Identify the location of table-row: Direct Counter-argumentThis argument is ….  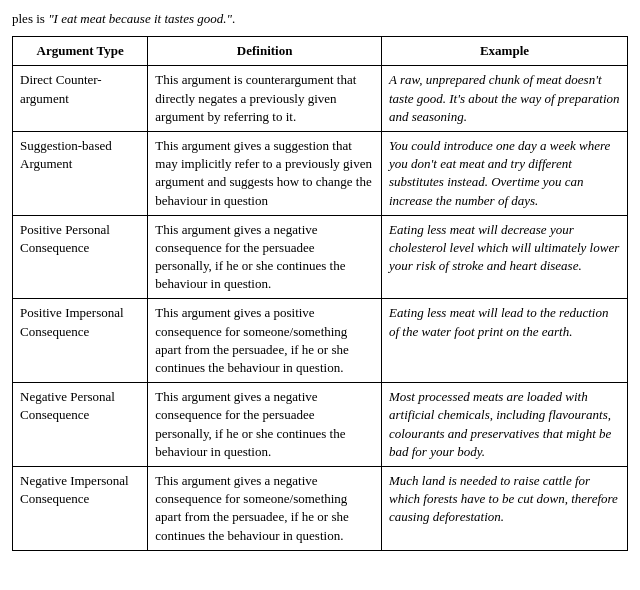
(320, 99).